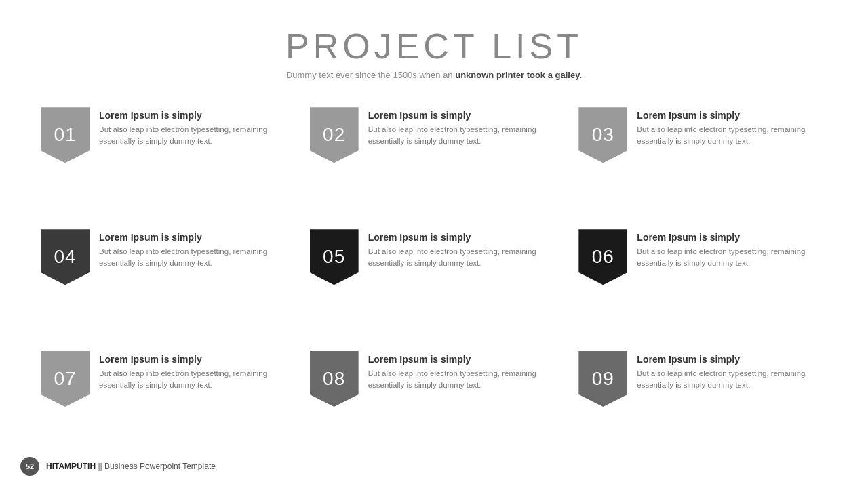  Describe the element at coordinates (334, 257) in the screenshot. I see `badge-wrap: 05` at that location.